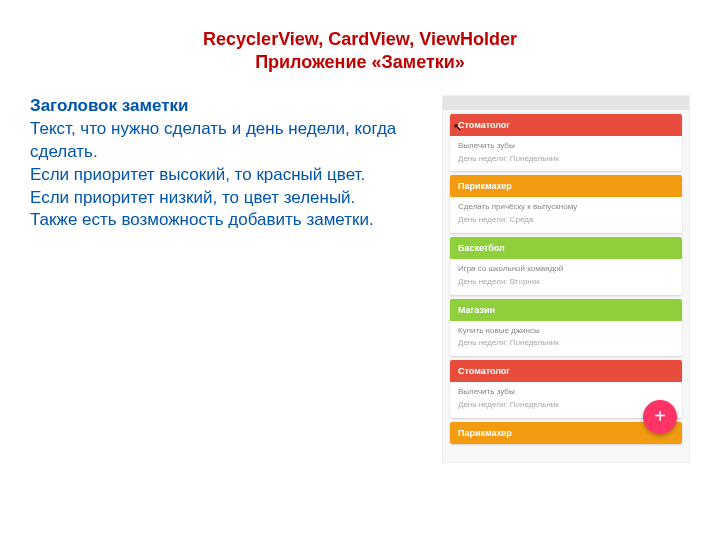 The width and height of the screenshot is (720, 540). Describe the element at coordinates (566, 220) in the screenshot. I see `note-day: День недели: Среда` at that location.